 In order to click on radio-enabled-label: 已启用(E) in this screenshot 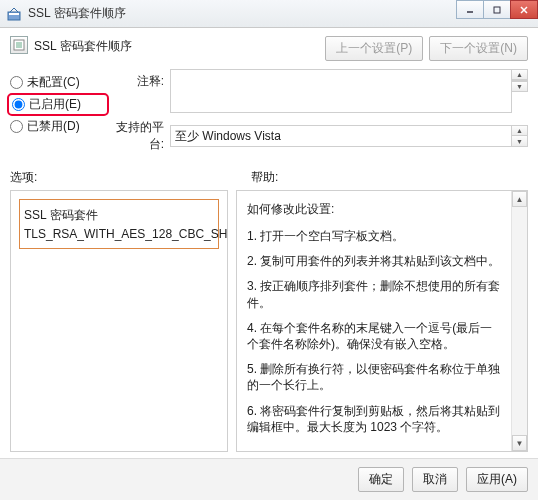, I will do `click(55, 104)`.